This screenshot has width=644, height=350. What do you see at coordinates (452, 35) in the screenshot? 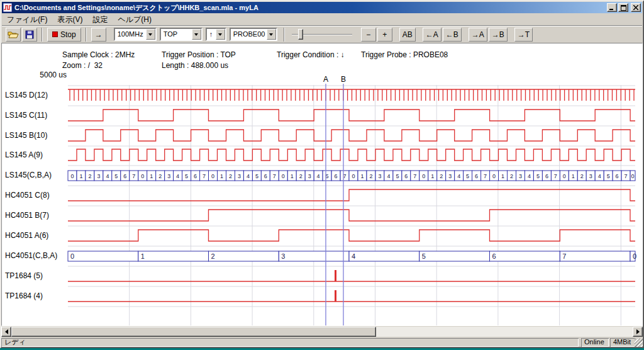
I see `goto-b-left-button: ←B` at bounding box center [452, 35].